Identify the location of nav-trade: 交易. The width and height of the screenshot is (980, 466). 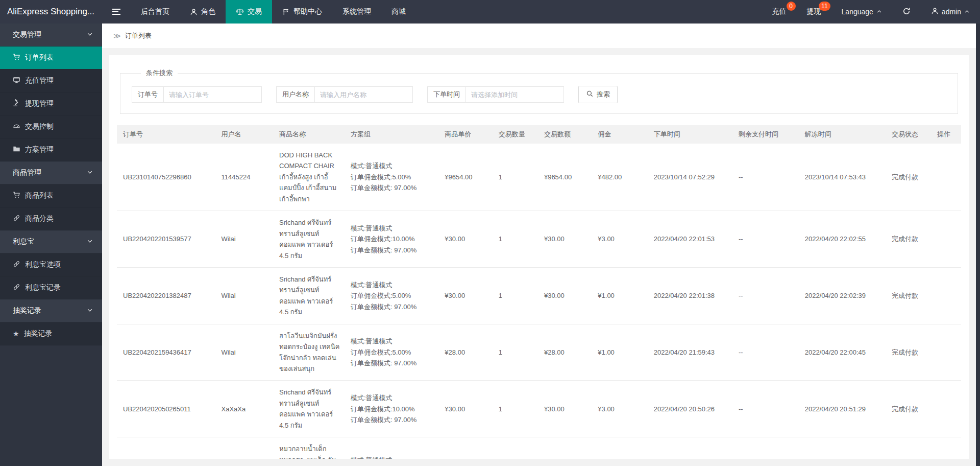
(249, 12).